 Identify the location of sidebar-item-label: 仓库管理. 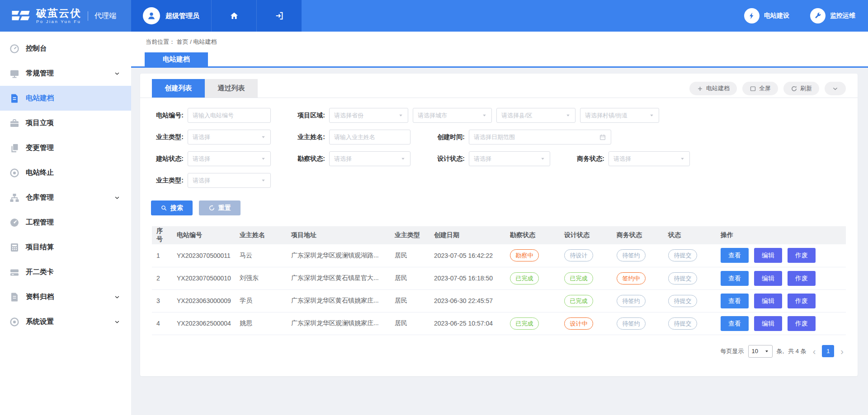
(70, 198).